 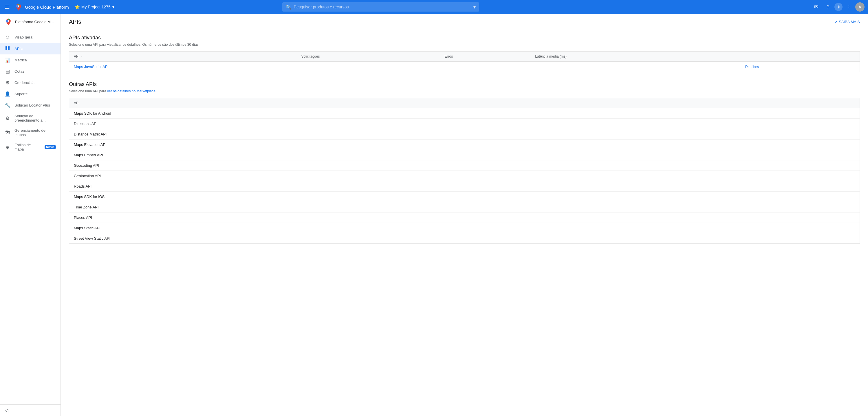 What do you see at coordinates (7, 118) in the screenshot?
I see `fill-solution-icon: ⚙` at bounding box center [7, 118].